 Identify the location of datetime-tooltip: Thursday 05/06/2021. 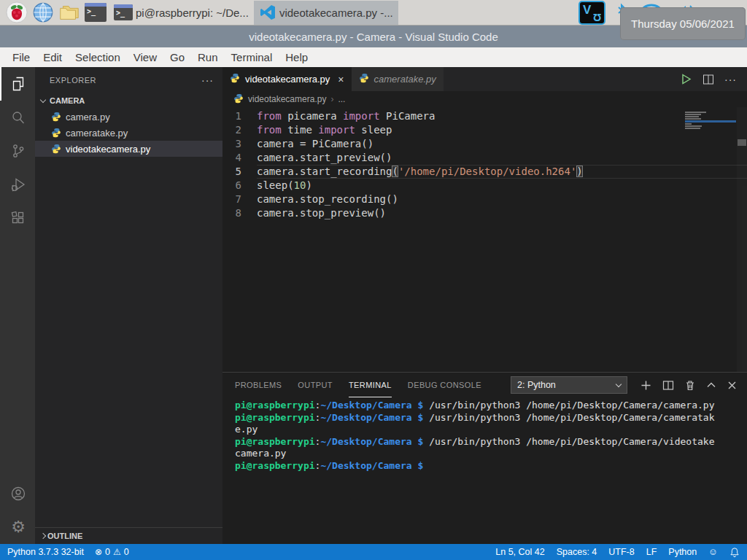
(683, 23).